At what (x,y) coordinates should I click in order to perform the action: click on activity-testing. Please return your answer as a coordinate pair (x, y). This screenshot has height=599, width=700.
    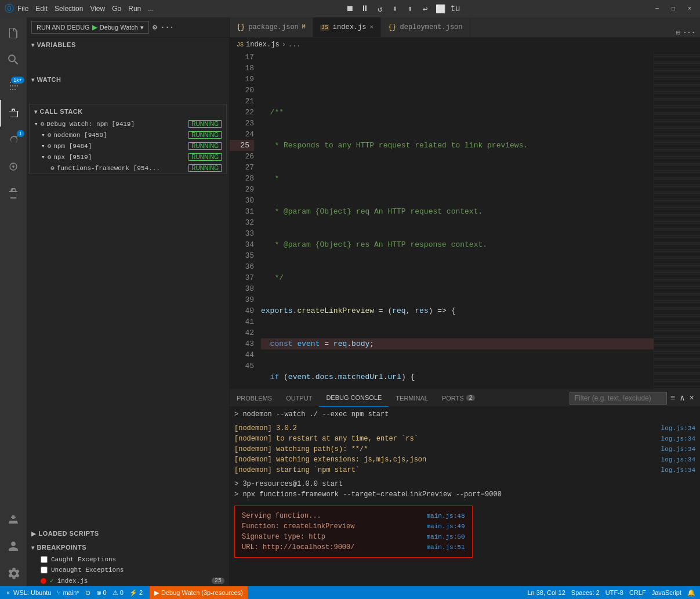
    Looking at the image, I should click on (13, 193).